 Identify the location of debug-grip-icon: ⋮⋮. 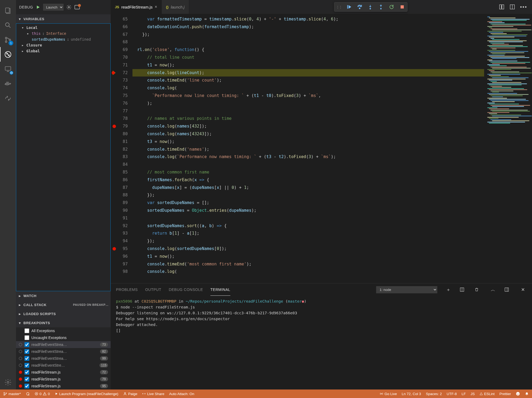
(339, 7).